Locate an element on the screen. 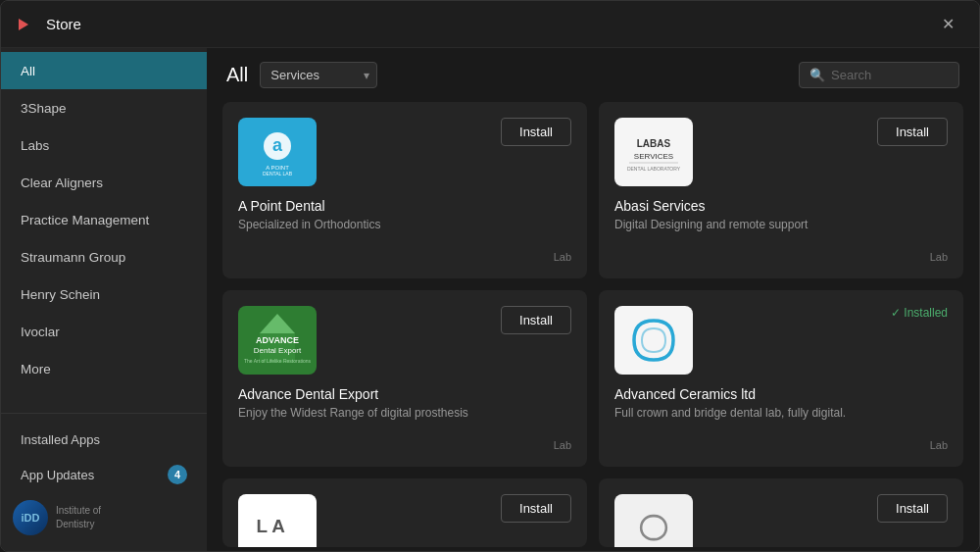 The image size is (980, 552). card-top: ADVANCE Dental Export The Art of Lifelik… is located at coordinates (405, 340).